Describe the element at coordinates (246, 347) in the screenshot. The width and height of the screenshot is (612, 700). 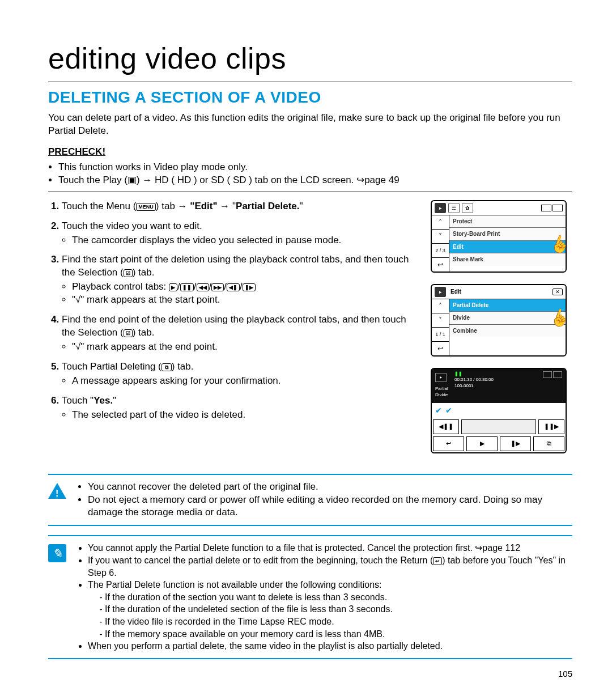
I see `substep: "√" mark appears at the end point.` at that location.